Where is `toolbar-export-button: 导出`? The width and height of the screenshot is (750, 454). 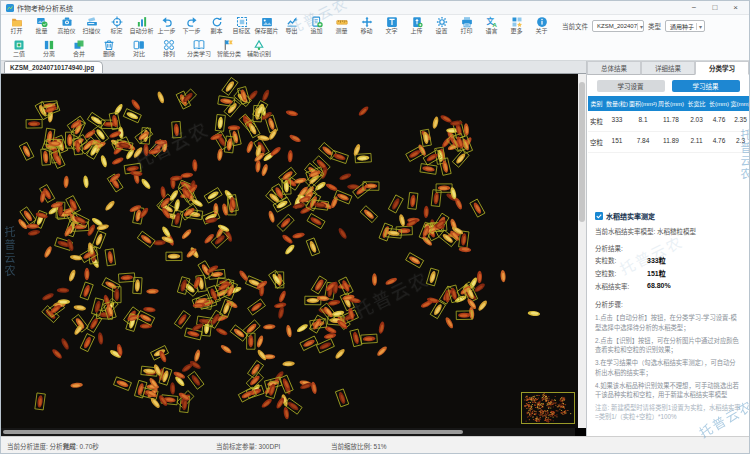 toolbar-export-button: 导出 is located at coordinates (292, 26).